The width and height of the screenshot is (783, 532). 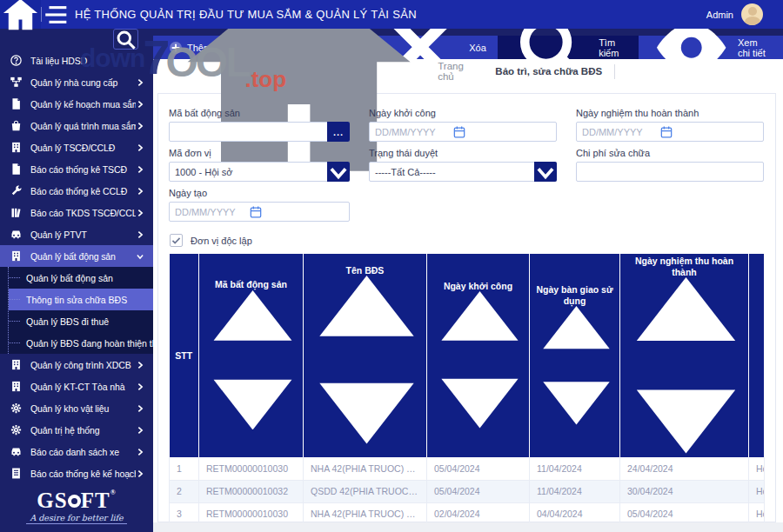 I want to click on column-header-4: Ngày bàn giao sử dụng, so click(x=575, y=356).